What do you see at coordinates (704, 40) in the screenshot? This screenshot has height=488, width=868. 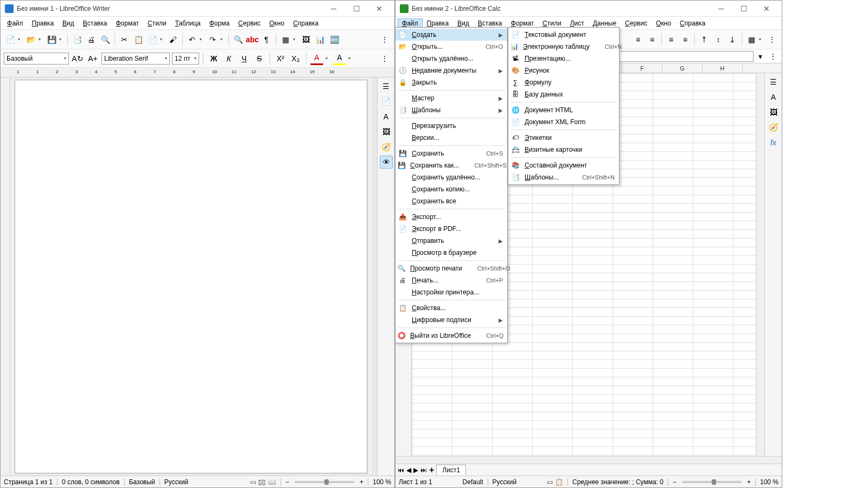 I see `align-top-icon: ⤒` at bounding box center [704, 40].